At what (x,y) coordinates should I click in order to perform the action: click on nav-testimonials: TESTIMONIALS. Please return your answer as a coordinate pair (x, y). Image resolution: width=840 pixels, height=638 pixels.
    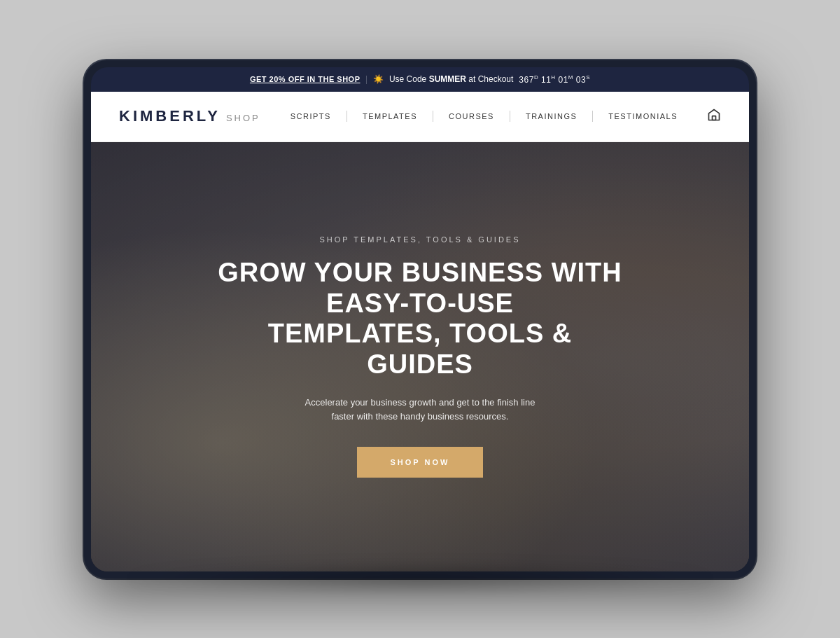
    Looking at the image, I should click on (643, 116).